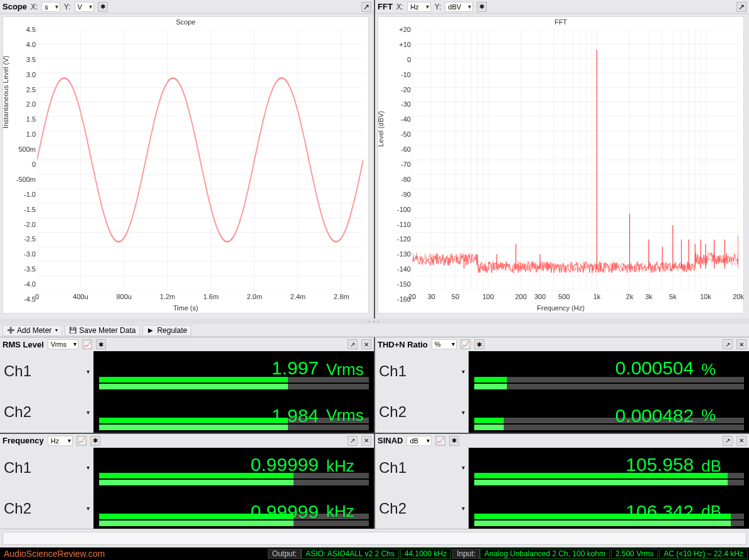 This screenshot has width=749, height=560. I want to click on rms-ch2-readout: 1.984 Vrms, so click(234, 413).